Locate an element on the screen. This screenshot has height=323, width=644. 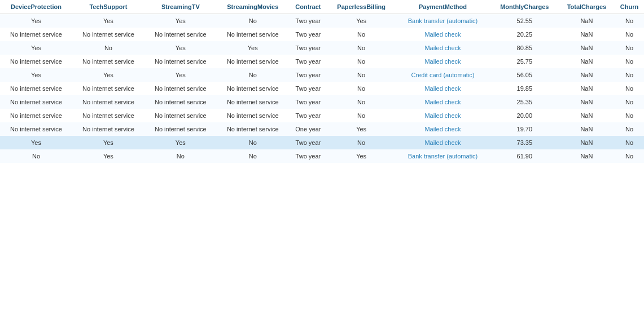
table-cell: 52.55 is located at coordinates (525, 21).